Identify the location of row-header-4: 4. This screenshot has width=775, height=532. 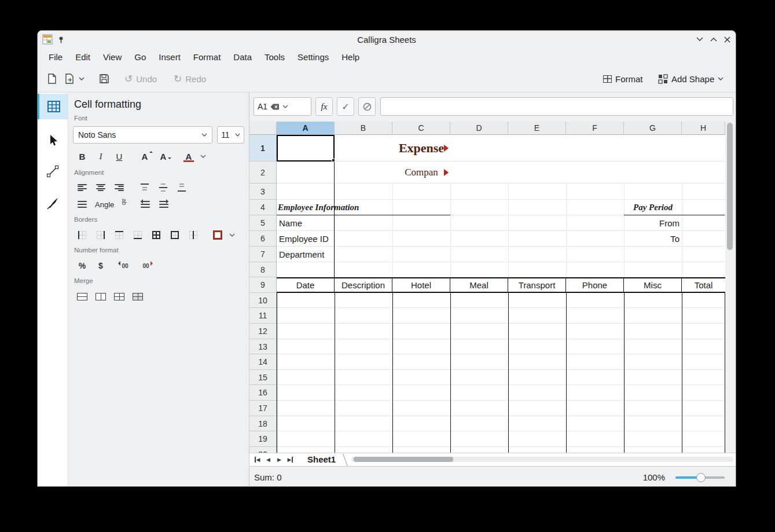
(263, 207).